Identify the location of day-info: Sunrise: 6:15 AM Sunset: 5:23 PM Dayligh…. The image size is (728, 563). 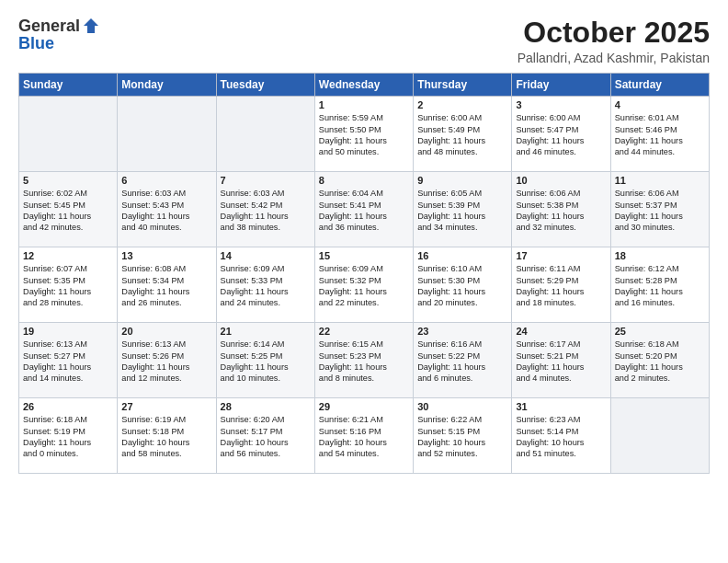
(364, 362).